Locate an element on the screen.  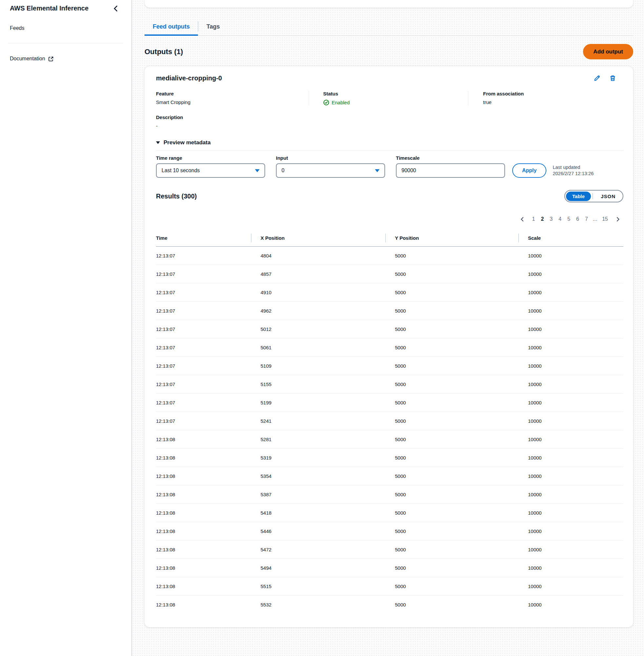
timescale-input is located at coordinates (451, 171).